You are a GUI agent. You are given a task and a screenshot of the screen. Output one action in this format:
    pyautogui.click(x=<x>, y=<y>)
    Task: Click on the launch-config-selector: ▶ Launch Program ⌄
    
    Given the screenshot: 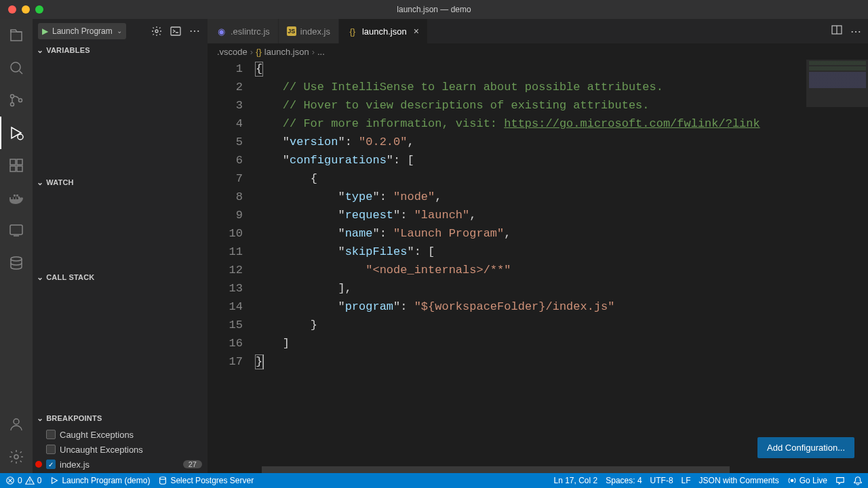 What is the action you would take?
    pyautogui.click(x=82, y=31)
    